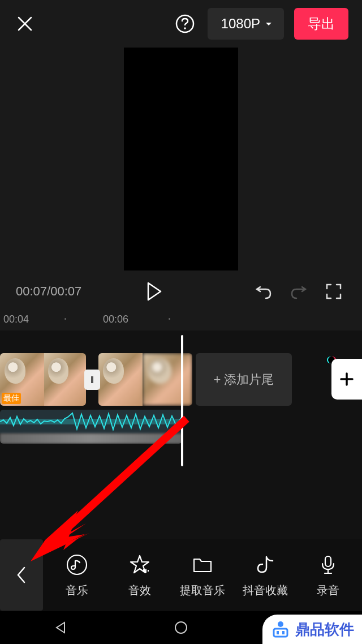 Image resolution: width=362 pixels, height=644 pixels. I want to click on watermark: 鼎品软件, so click(312, 629).